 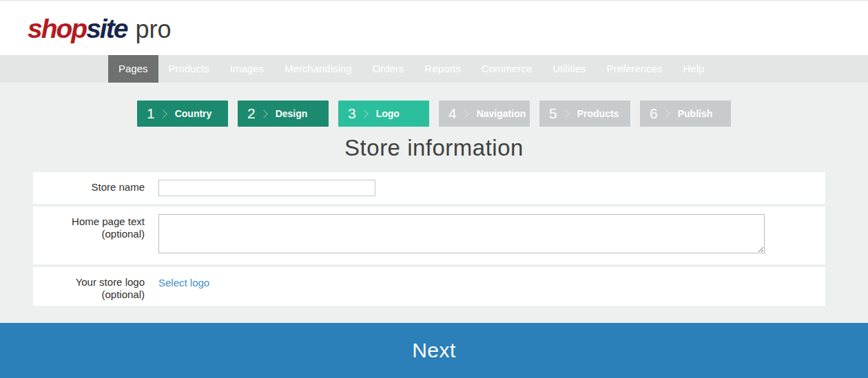 I want to click on next-button: Next, so click(x=434, y=350).